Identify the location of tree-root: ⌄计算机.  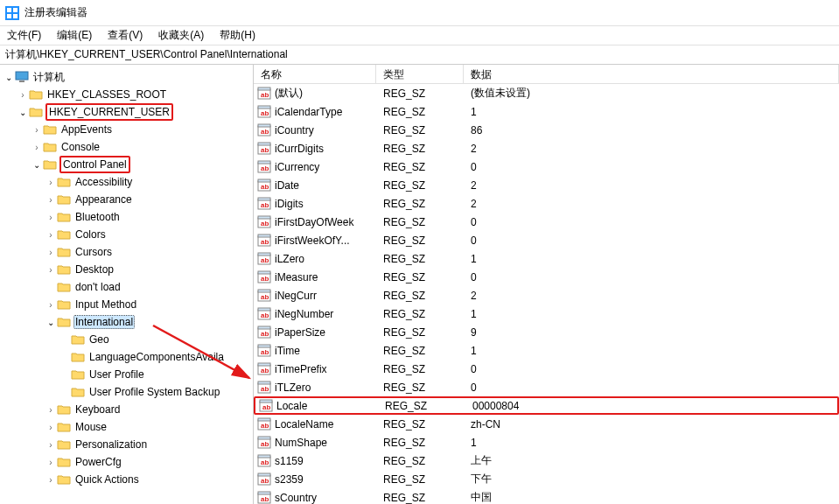
(126, 77).